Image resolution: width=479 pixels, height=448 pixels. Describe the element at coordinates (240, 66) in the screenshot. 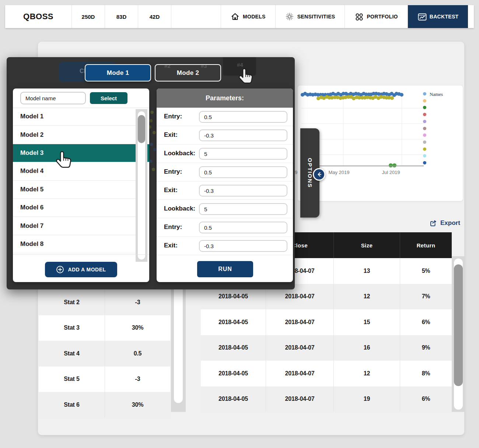

I see `background-tab-4: #4` at that location.